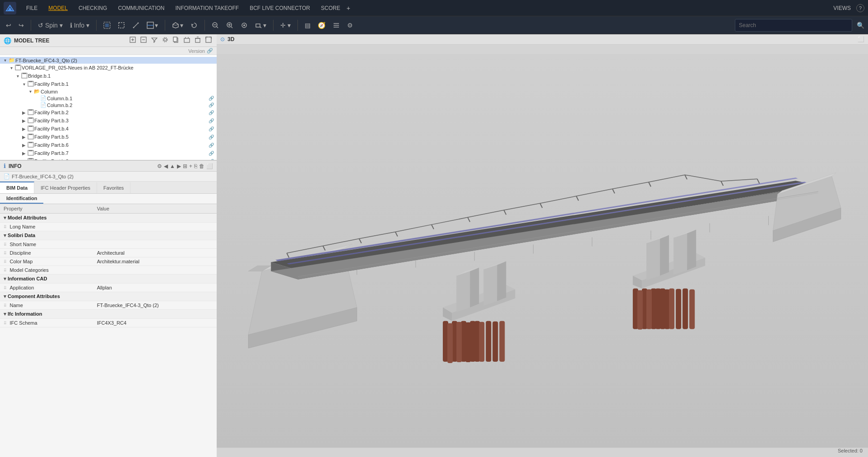  Describe the element at coordinates (321, 25) in the screenshot. I see `navigate-button: 🧭` at that location.